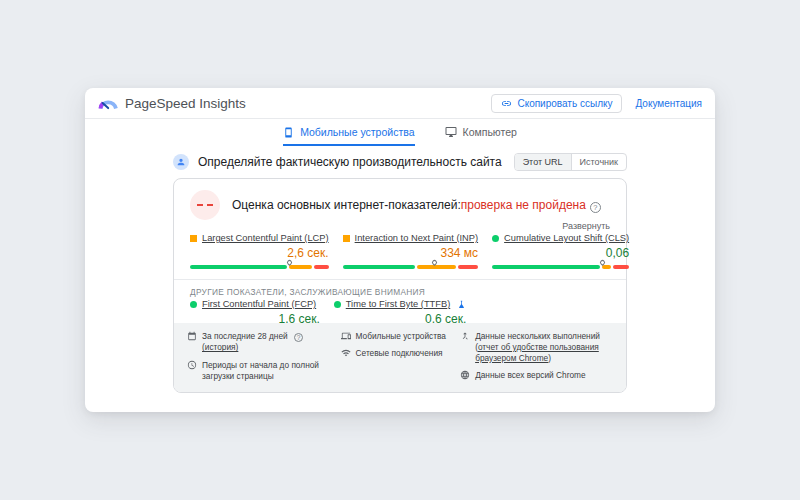 Image resolution: width=800 pixels, height=500 pixels. I want to click on footnote-devices: Мобильные устройства, so click(395, 336).